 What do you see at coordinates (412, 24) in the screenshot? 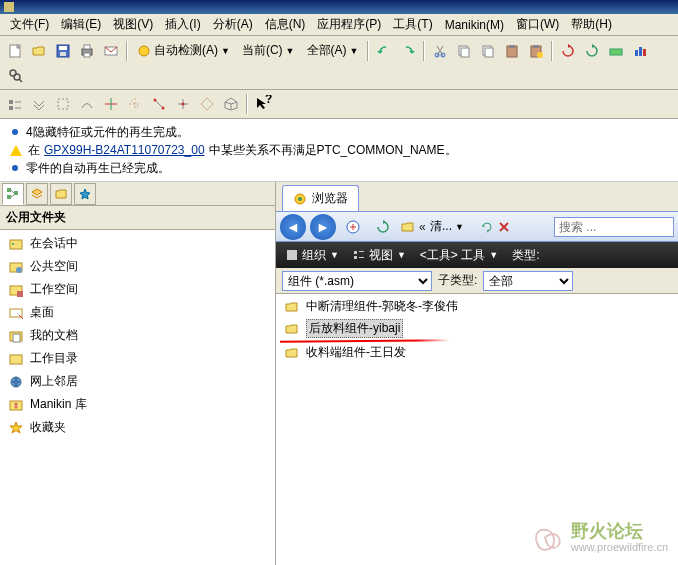
I see `menu-tools: 工具(T)` at bounding box center [412, 24].